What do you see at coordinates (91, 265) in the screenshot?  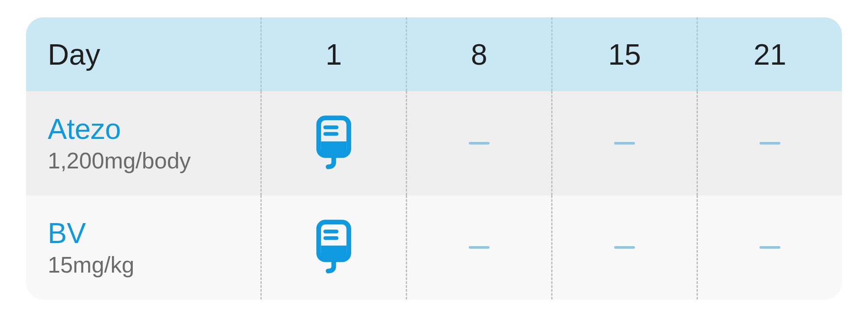 I see `drug-dose: 15mg/kg` at bounding box center [91, 265].